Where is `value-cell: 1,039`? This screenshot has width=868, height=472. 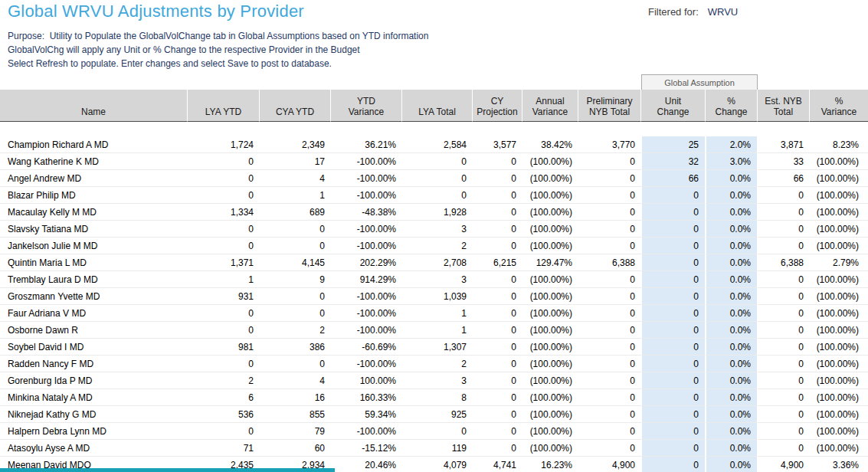 value-cell: 1,039 is located at coordinates (437, 297).